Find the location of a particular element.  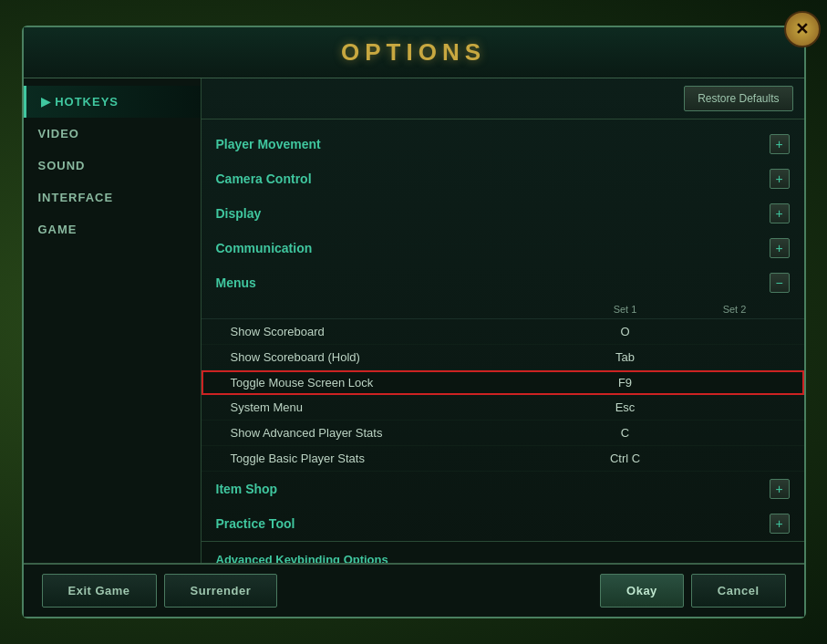

section-item-shop-title: Item Shop is located at coordinates (247, 489).